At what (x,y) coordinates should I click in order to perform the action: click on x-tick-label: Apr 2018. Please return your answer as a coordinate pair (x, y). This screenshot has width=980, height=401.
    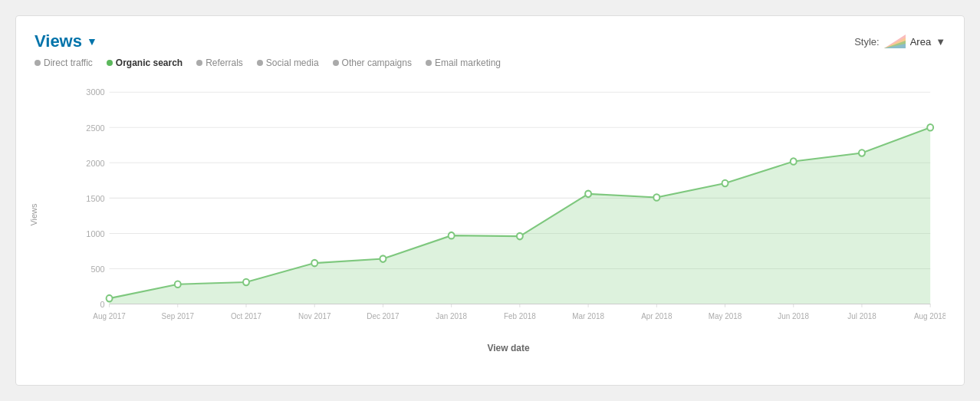
    Looking at the image, I should click on (656, 316).